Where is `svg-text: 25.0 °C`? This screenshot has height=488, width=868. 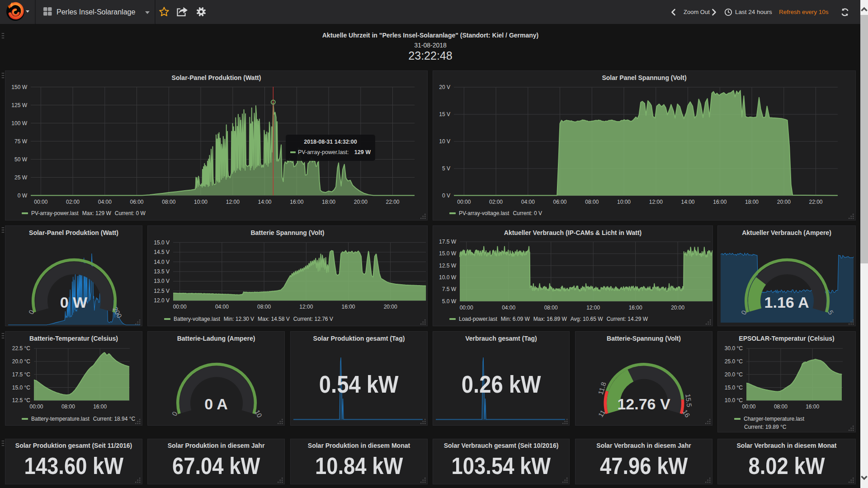
svg-text: 25.0 °C is located at coordinates (734, 361).